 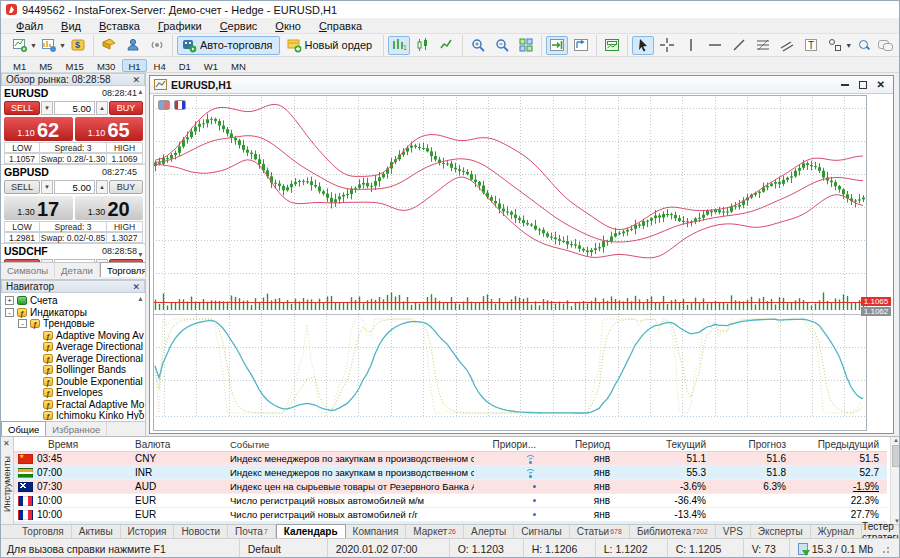 I want to click on profiles-button, so click(x=49, y=46).